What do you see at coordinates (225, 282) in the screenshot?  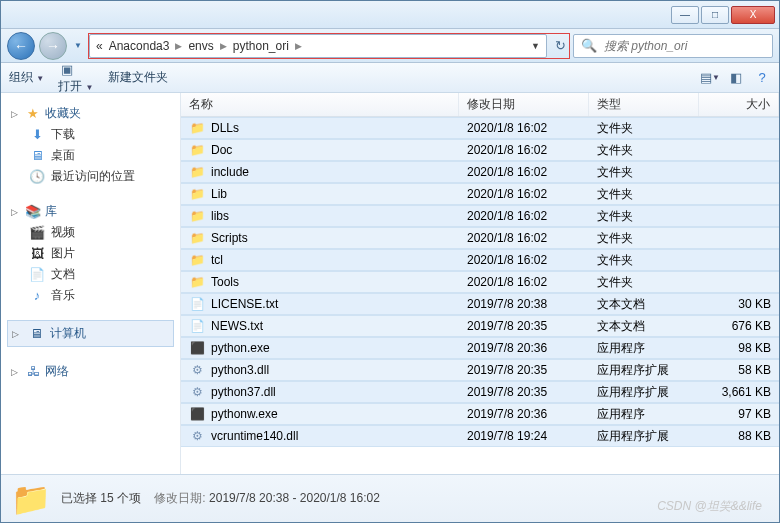 I see `file-name: Tools` at bounding box center [225, 282].